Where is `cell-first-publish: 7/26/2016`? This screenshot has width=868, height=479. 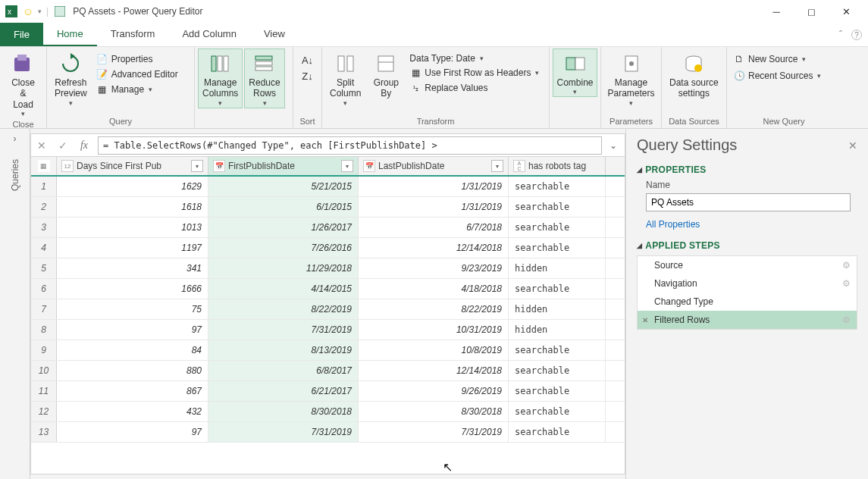
cell-first-publish: 7/26/2016 is located at coordinates (284, 248).